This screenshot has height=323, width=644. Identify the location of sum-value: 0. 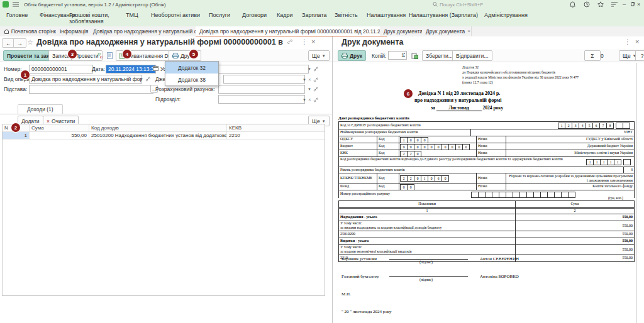
(602, 56).